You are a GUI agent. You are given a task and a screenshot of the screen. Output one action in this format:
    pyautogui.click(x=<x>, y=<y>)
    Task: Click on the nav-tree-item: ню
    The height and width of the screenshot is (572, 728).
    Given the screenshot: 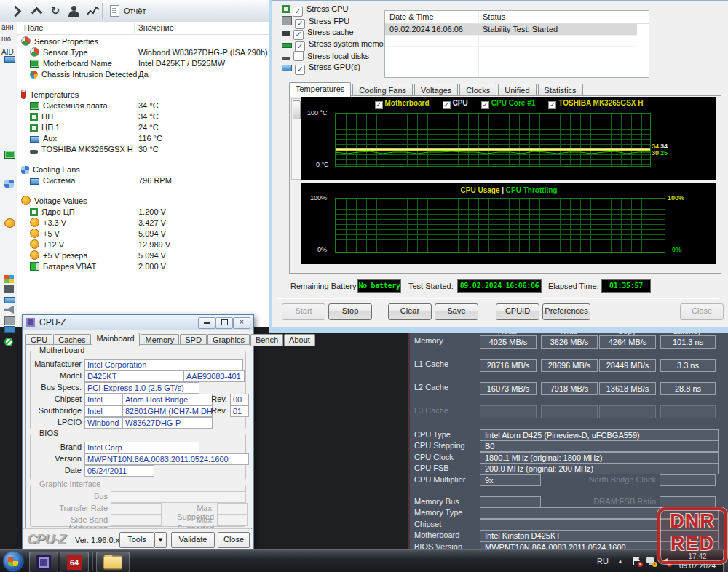 What is the action you would take?
    pyautogui.click(x=9, y=39)
    